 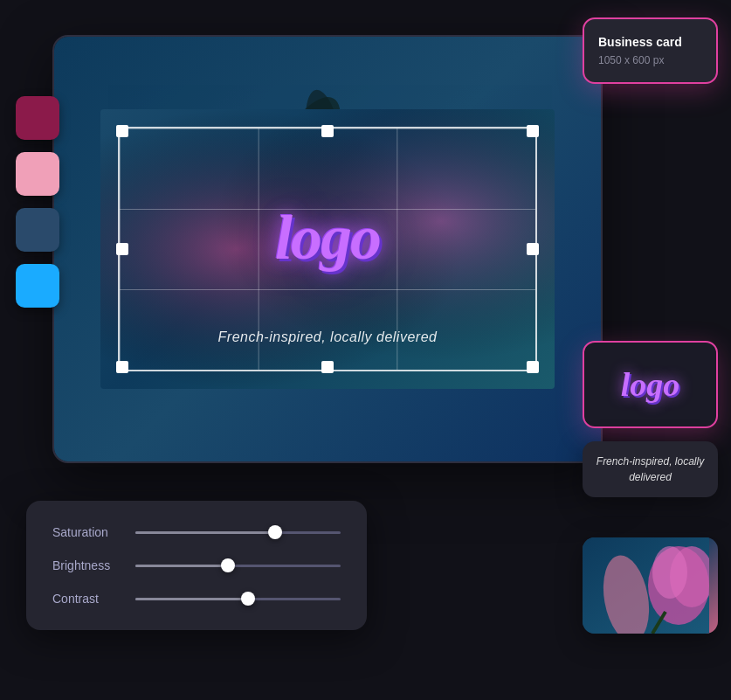 I want to click on logo-thumb-card: logo, so click(x=650, y=385).